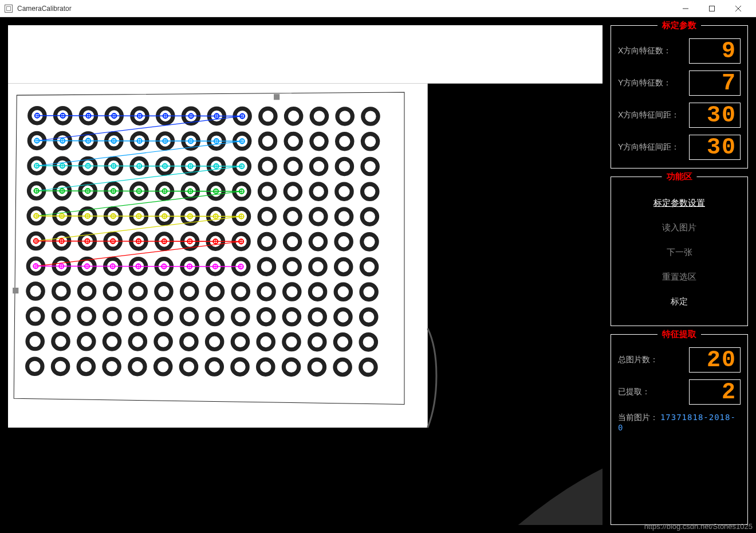 This screenshot has width=756, height=533. I want to click on extract-value-done: 2, so click(715, 392).